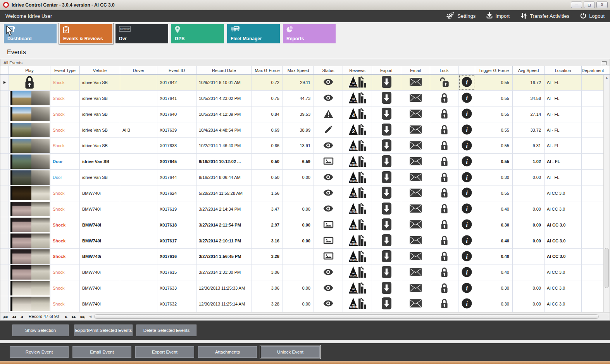 This screenshot has width=610, height=364. What do you see at coordinates (589, 5) in the screenshot?
I see `maximize-button: ◻` at bounding box center [589, 5].